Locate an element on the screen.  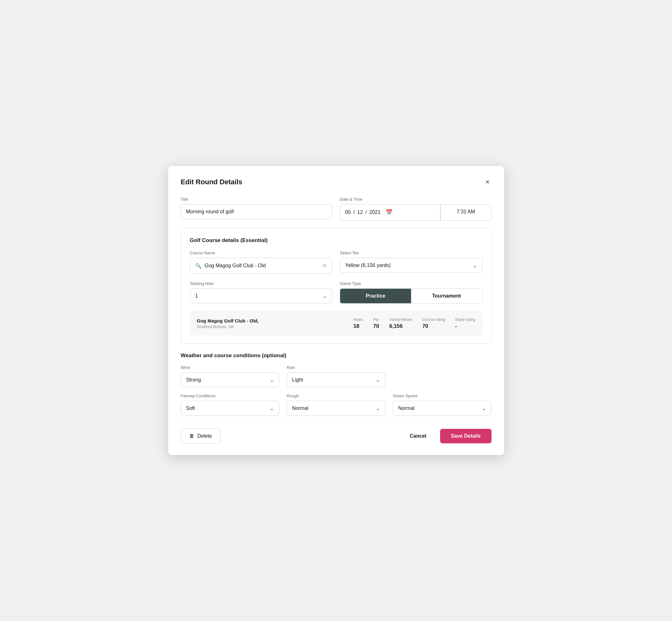
select-tee-wrapper: Yellow (6,156 yards) ⌄ is located at coordinates (411, 265).